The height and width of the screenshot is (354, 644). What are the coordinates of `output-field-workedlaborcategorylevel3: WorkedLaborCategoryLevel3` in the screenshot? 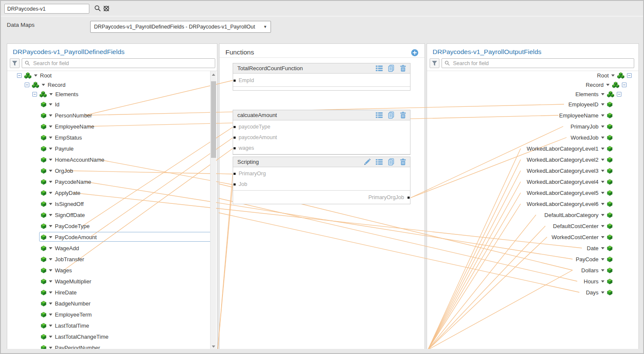 It's located at (533, 171).